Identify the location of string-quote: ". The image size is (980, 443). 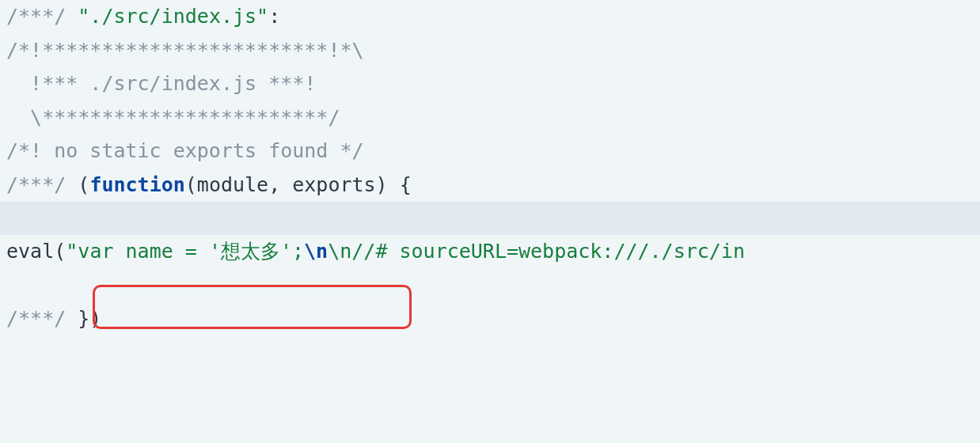
(71, 252).